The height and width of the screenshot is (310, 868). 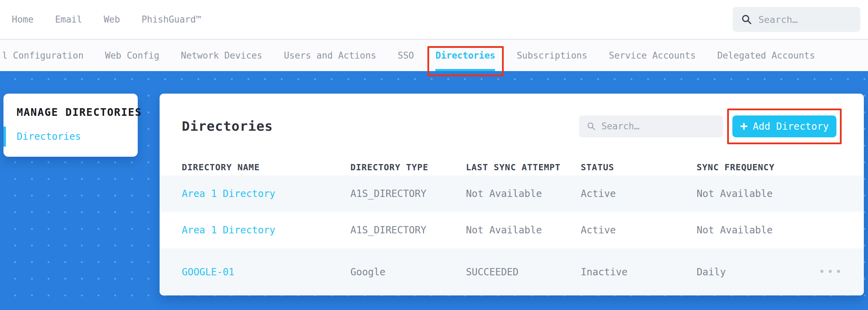 What do you see at coordinates (5, 137) in the screenshot?
I see `active-item-indicator` at bounding box center [5, 137].